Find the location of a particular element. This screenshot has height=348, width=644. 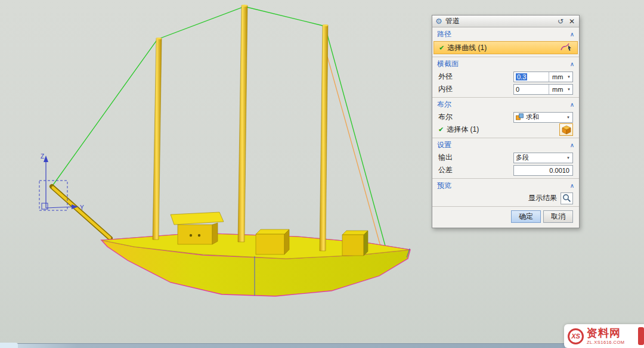

window-corner-highlight is located at coordinates (9, 346).